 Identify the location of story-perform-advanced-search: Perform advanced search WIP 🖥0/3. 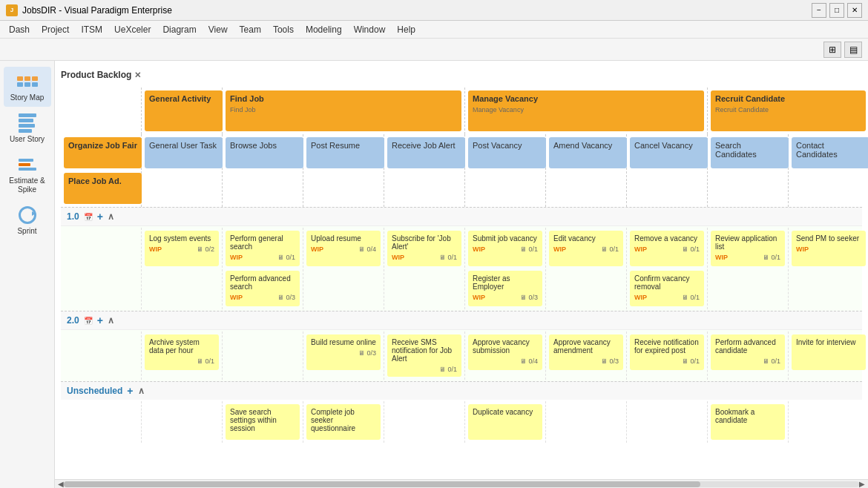
(263, 288).